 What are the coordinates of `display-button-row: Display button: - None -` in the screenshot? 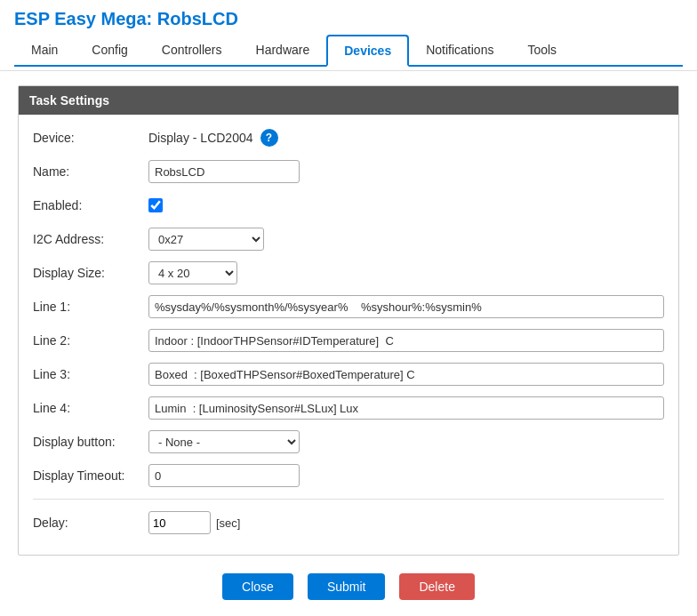 It's located at (348, 442).